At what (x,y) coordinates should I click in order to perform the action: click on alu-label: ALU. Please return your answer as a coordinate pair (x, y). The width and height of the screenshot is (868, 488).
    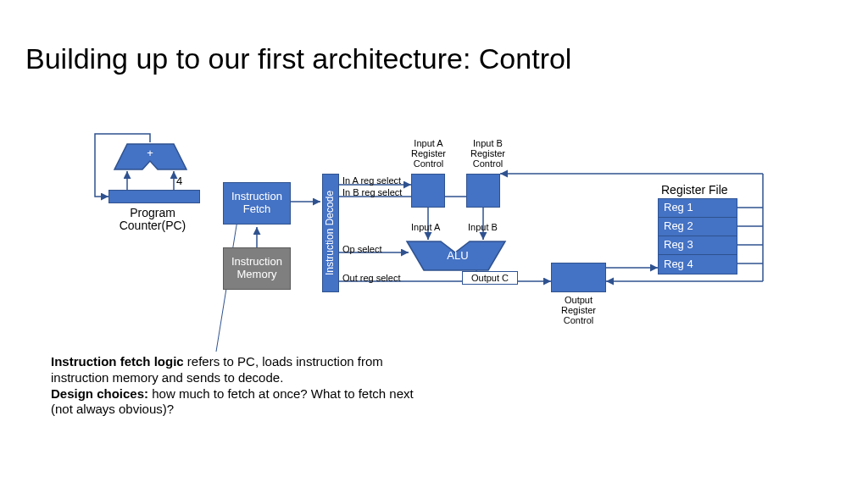
    Looking at the image, I should click on (458, 256).